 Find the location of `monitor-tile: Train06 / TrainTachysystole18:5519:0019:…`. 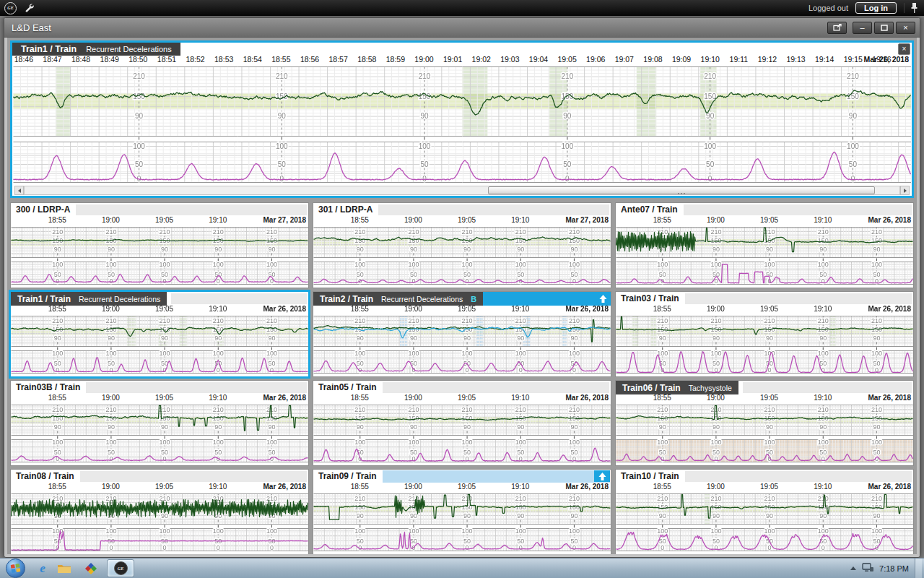

monitor-tile: Train06 / TrainTachysystole18:5519:0019:… is located at coordinates (764, 423).